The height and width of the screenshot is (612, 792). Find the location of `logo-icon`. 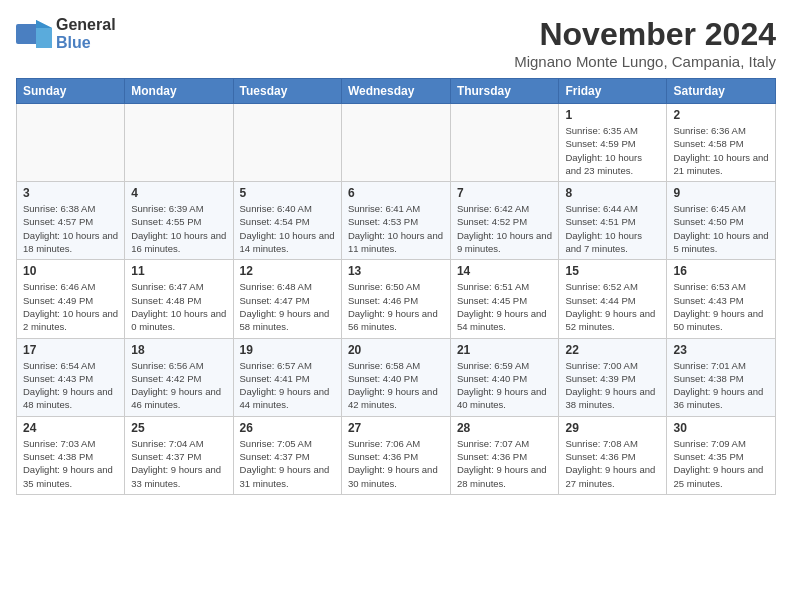

logo-icon is located at coordinates (34, 34).